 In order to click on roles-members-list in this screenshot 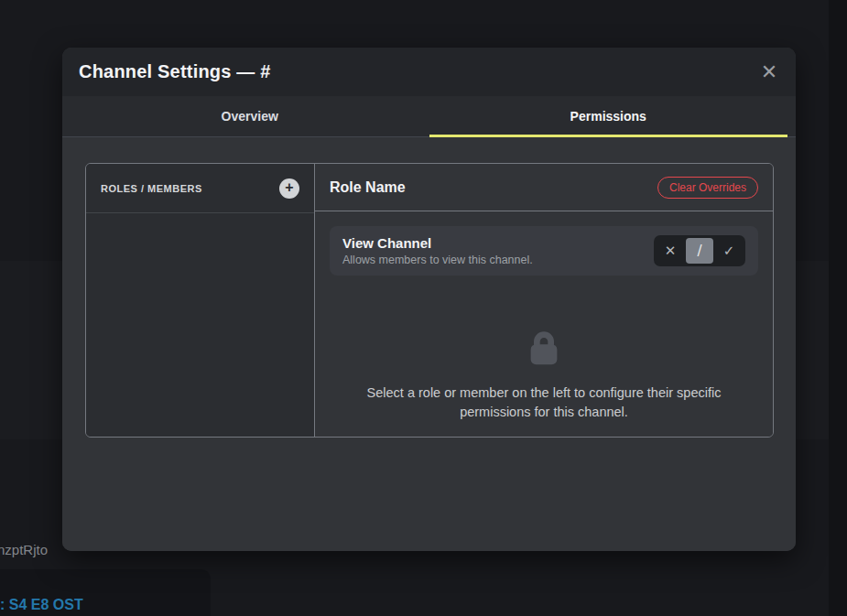, I will do `click(200, 325)`.